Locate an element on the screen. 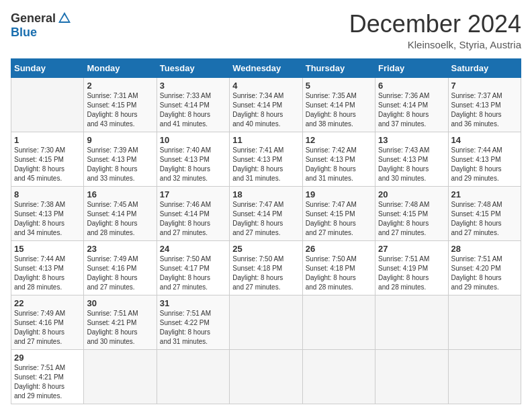 The width and height of the screenshot is (532, 411). calendar-cell: 10Sunrise: 7:40 AM Sunset: 4:13 PM Dayli… is located at coordinates (193, 158).